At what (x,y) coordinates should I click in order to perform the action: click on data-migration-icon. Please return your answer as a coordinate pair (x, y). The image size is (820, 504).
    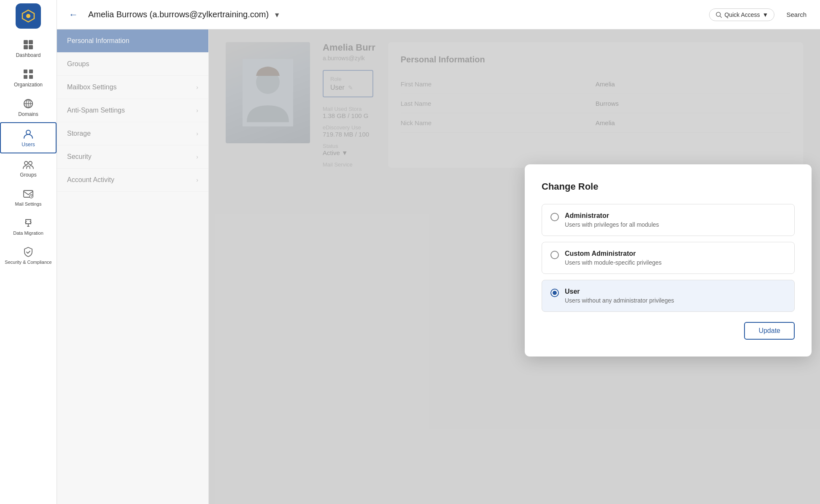
    Looking at the image, I should click on (28, 223).